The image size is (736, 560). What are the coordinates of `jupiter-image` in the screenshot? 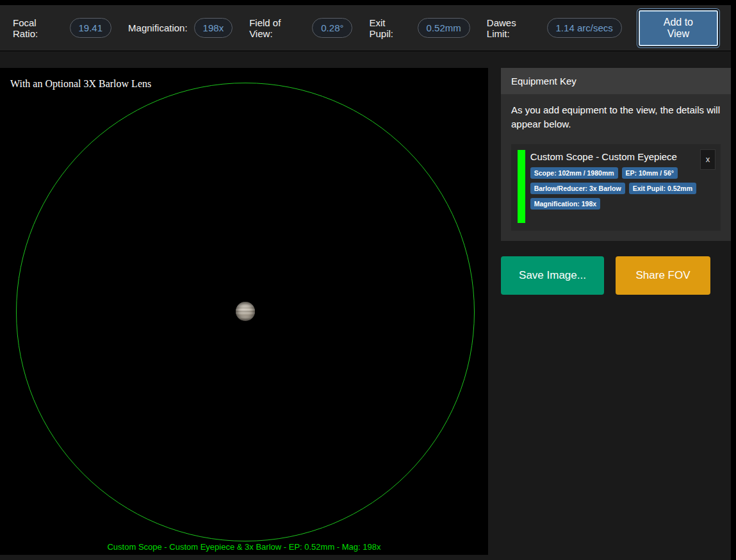 It's located at (245, 311).